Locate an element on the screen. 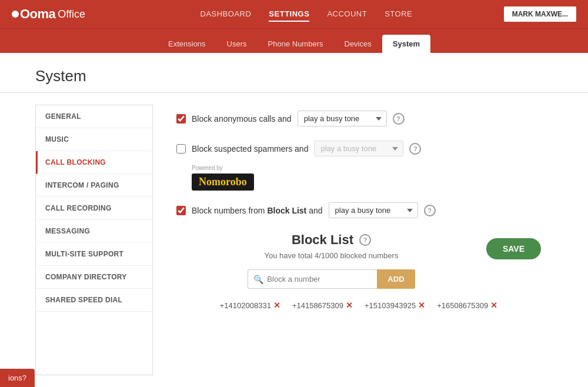 The image size is (588, 387). sidebar-item-general: GENERAL is located at coordinates (94, 116).